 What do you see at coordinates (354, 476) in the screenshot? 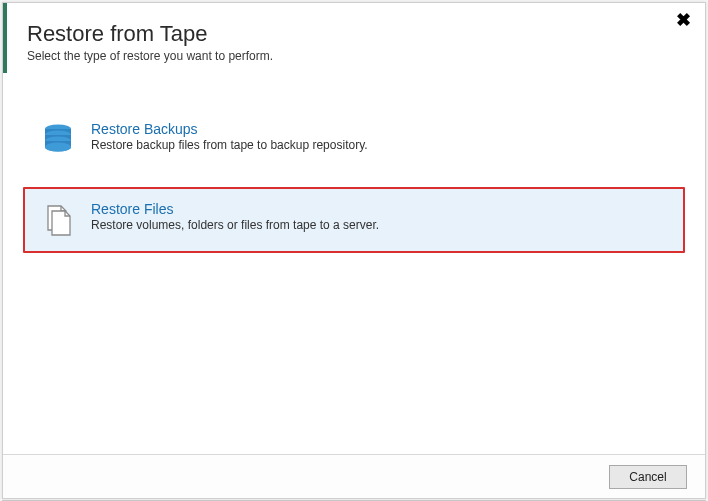
I see `dialog-footer: Cancel` at bounding box center [354, 476].